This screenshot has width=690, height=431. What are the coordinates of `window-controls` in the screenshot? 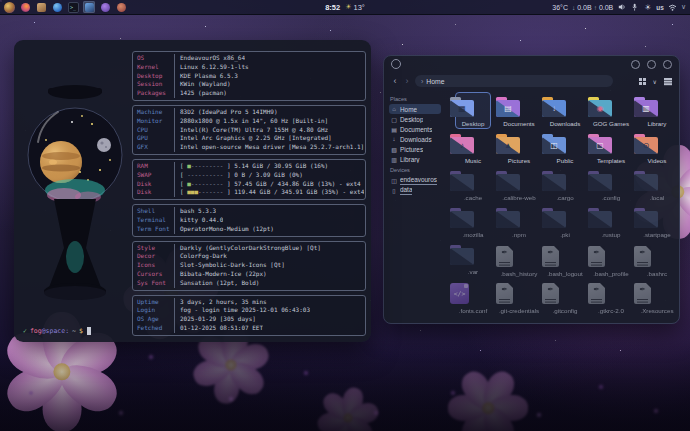 It's located at (652, 64).